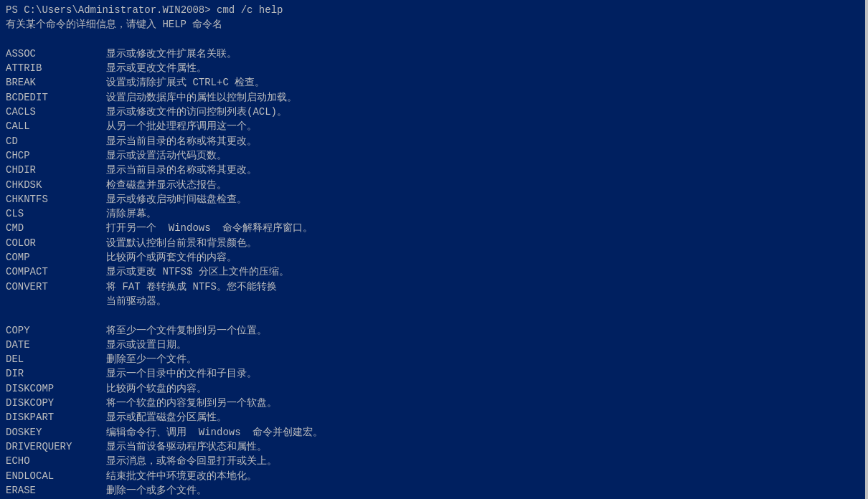 This screenshot has width=868, height=499. Describe the element at coordinates (434, 54) in the screenshot. I see `list-item: ASSOC显示或修改文件扩展名关联。` at that location.